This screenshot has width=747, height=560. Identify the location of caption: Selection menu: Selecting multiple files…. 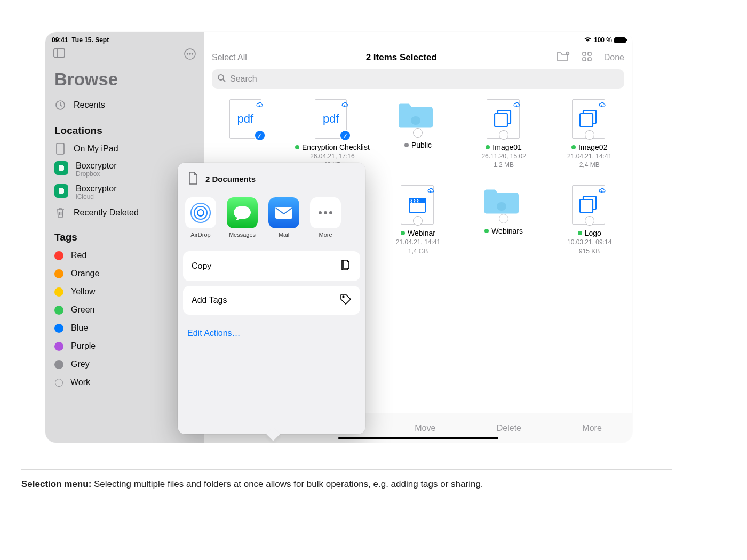
(252, 484).